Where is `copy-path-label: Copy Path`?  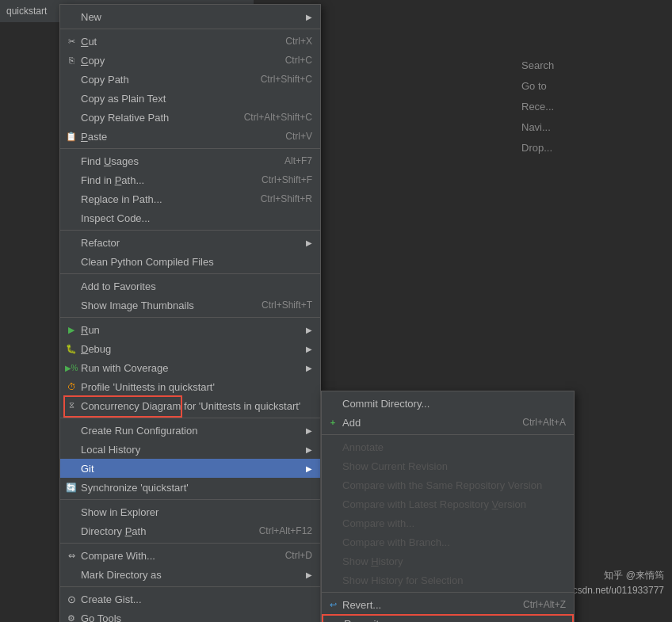
copy-path-label: Copy Path is located at coordinates (105, 79).